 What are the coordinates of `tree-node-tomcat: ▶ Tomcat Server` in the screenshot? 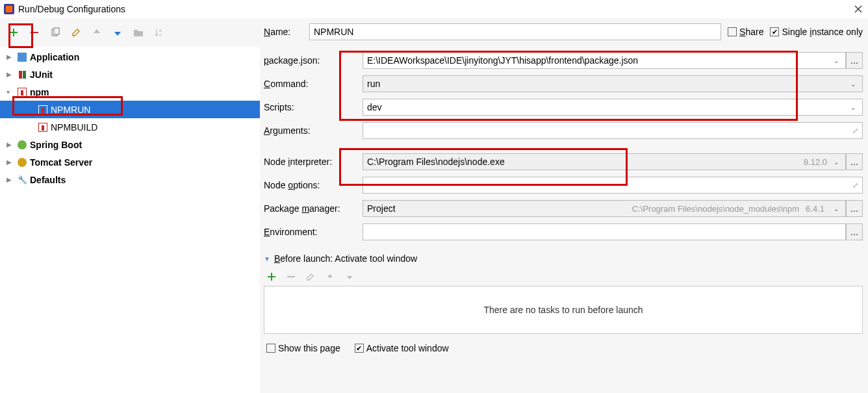 It's located at (130, 162).